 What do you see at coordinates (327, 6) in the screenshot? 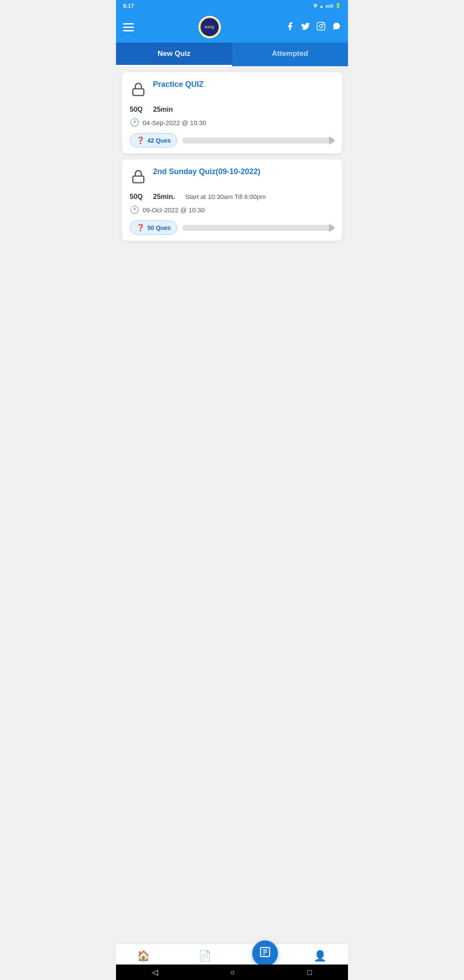
I see `status-icons: ⚙ ▲ wifi 🔋` at bounding box center [327, 6].